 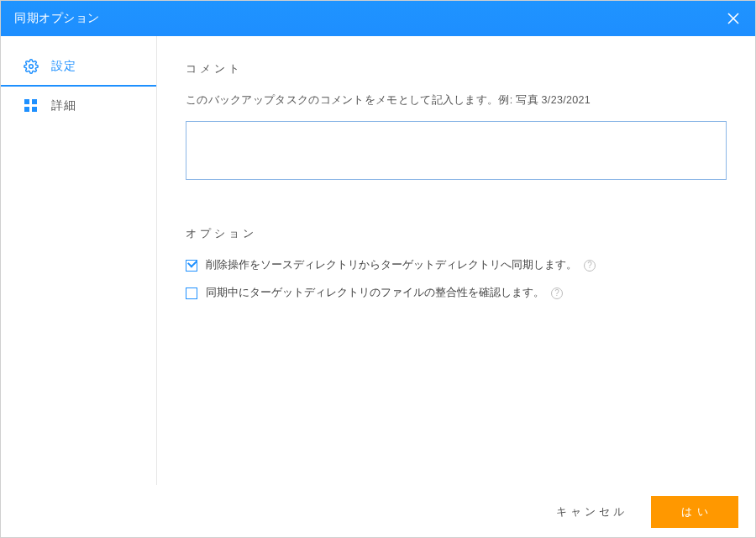 What do you see at coordinates (456, 293) in the screenshot?
I see `option-row-verify-integrity: 同期中にターゲットディレクトリのファイルの整合性を確認します。 ?` at bounding box center [456, 293].